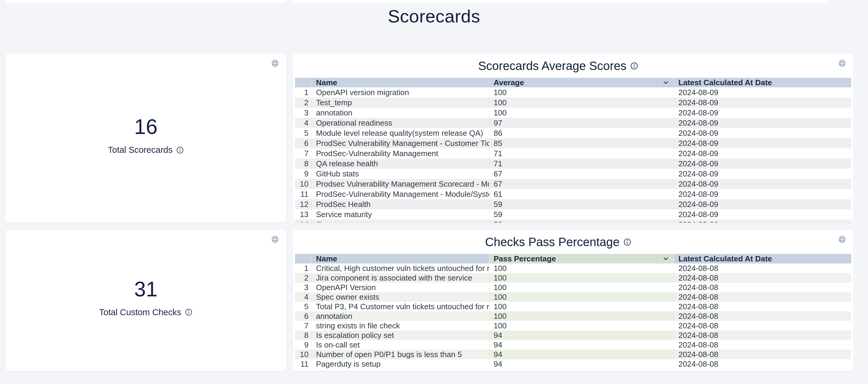 Image resolution: width=868 pixels, height=384 pixels. What do you see at coordinates (400, 221) in the screenshot?
I see `cell-name: Jira stats` at bounding box center [400, 221].